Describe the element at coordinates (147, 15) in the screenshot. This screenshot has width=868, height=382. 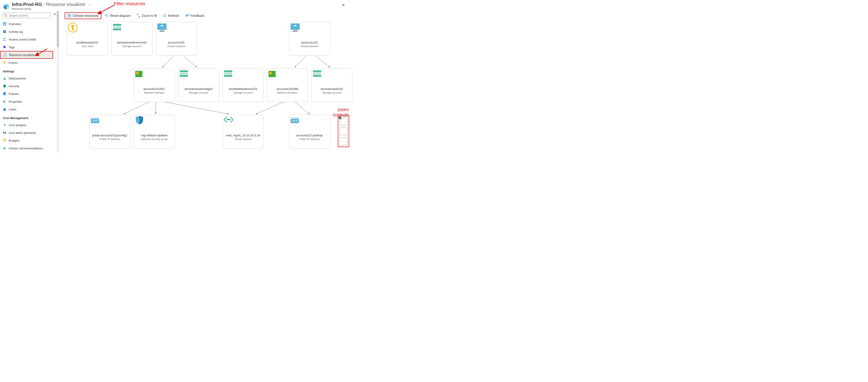
I see `zoom-to-fit-button: Zoom to fit` at that location.